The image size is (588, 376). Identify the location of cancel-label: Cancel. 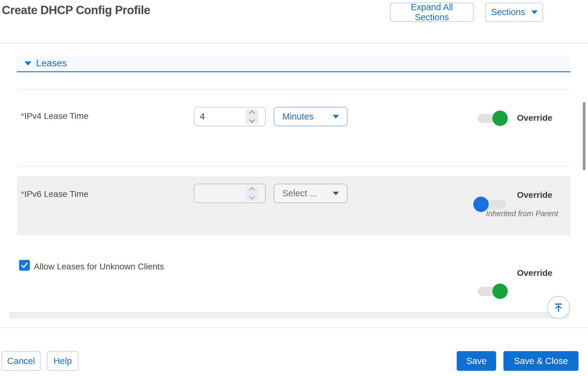
(21, 361).